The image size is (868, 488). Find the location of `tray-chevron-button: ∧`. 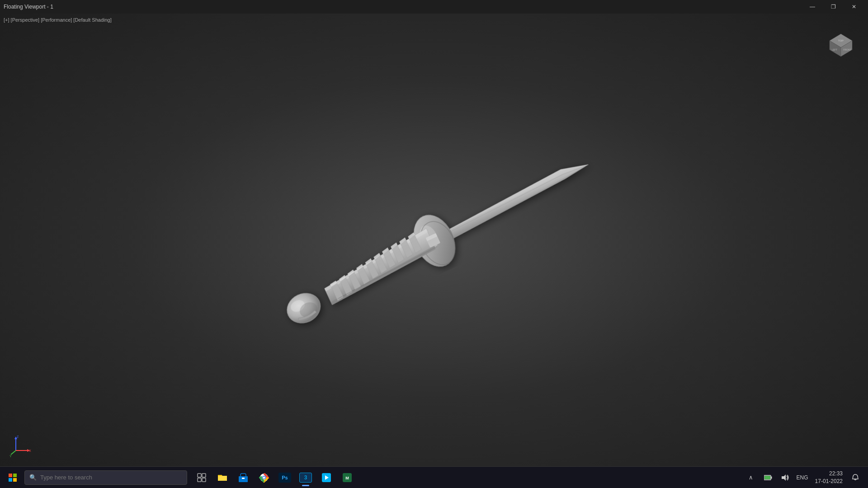

tray-chevron-button: ∧ is located at coordinates (751, 478).